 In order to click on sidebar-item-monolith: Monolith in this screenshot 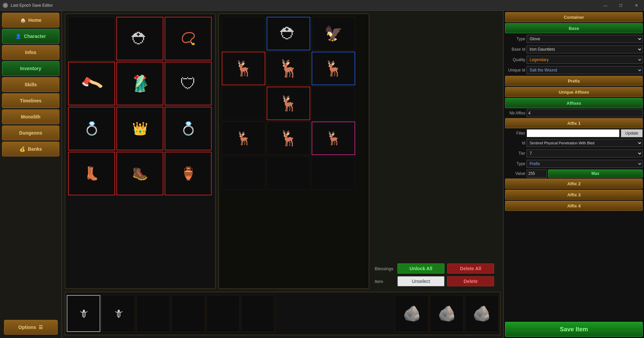, I will do `click(31, 117)`.